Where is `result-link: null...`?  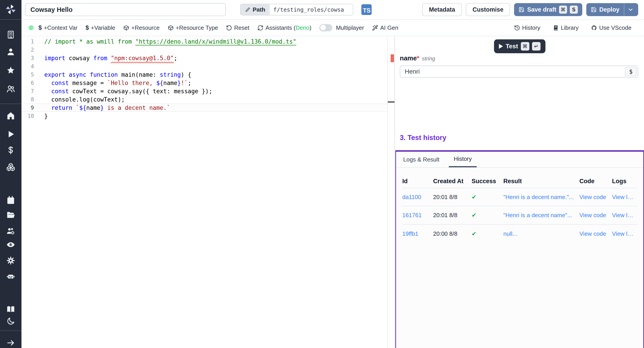 result-link: null... is located at coordinates (542, 234).